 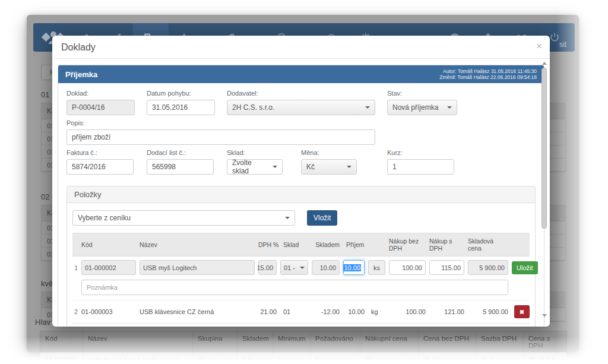 I want to click on item-picker-row: Vyberte z ceníku Vložit, so click(x=301, y=218).